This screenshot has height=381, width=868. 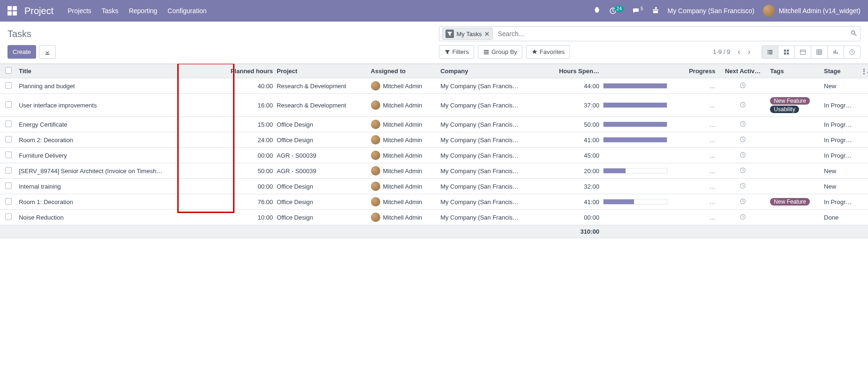 What do you see at coordinates (656, 11) in the screenshot?
I see `gift-icon` at bounding box center [656, 11].